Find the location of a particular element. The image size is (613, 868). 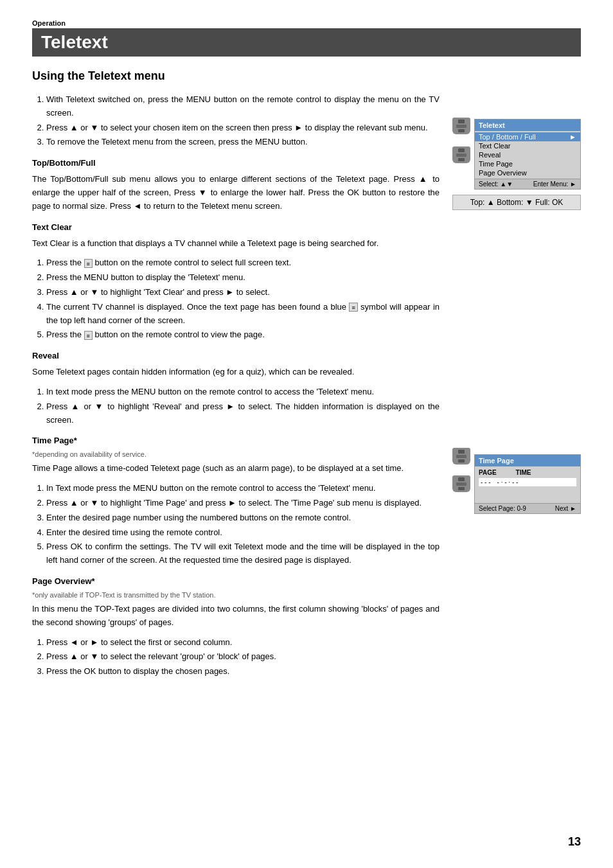

side-panel: Teletext Top / Bottom / Full ► Text Clea… is located at coordinates (517, 391).